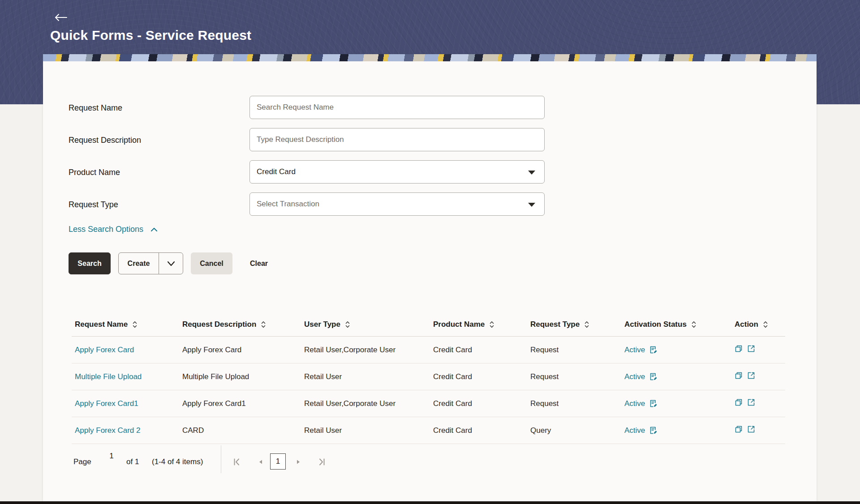 The height and width of the screenshot is (504, 860). I want to click on product-name-select: Credit Card, so click(397, 172).